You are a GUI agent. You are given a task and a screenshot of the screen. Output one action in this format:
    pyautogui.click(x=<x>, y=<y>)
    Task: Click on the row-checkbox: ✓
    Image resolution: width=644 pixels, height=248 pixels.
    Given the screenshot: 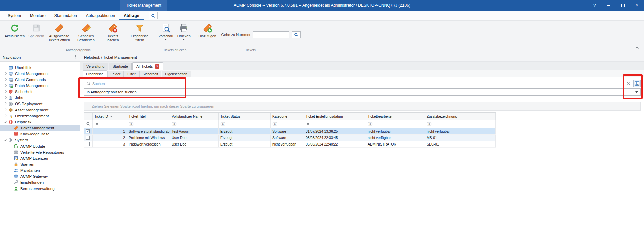 What is the action you would take?
    pyautogui.click(x=88, y=131)
    